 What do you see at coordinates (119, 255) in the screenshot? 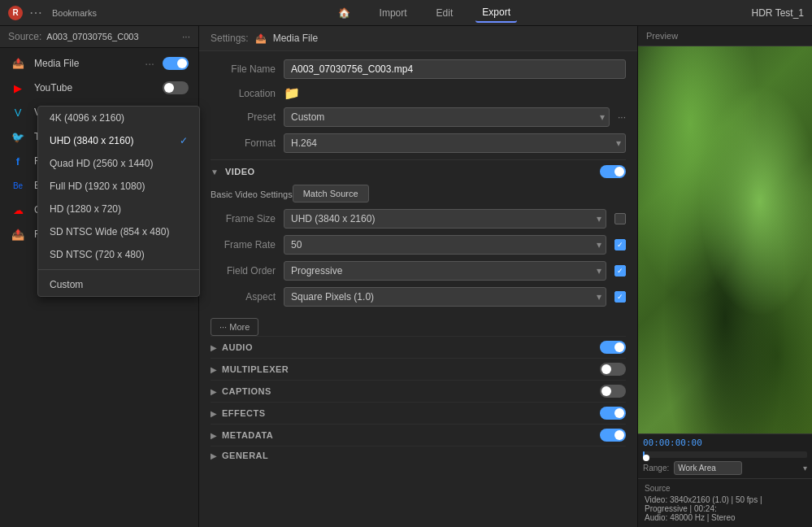
I see `dropdown-option-sd-ntsc: SD NTSC (720 x 480)` at bounding box center [119, 255].